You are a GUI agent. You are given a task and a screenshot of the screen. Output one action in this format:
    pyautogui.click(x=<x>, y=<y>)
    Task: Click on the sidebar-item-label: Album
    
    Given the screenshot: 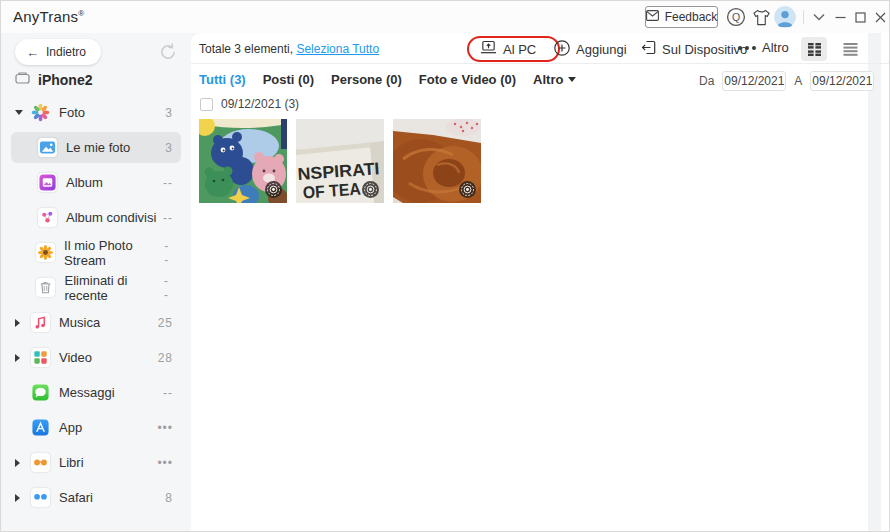 What is the action you would take?
    pyautogui.click(x=84, y=182)
    